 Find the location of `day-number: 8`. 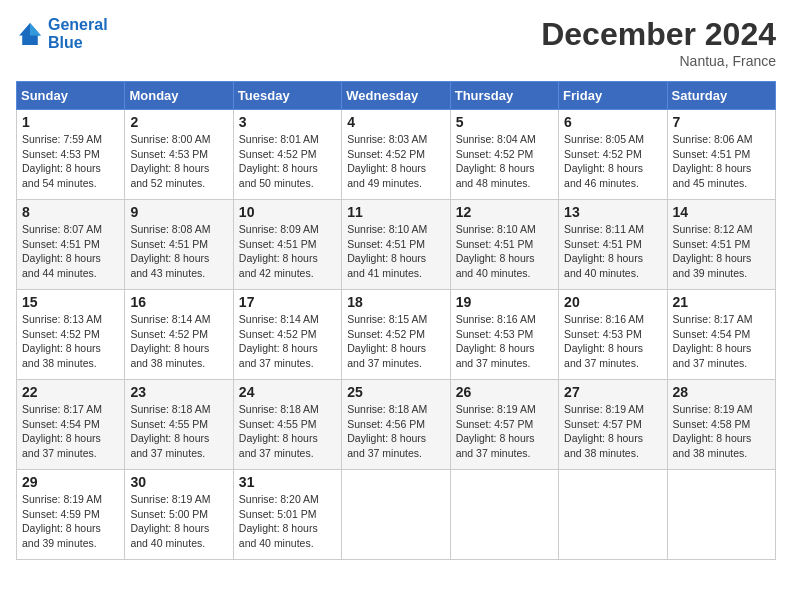

day-number: 8 is located at coordinates (70, 212).